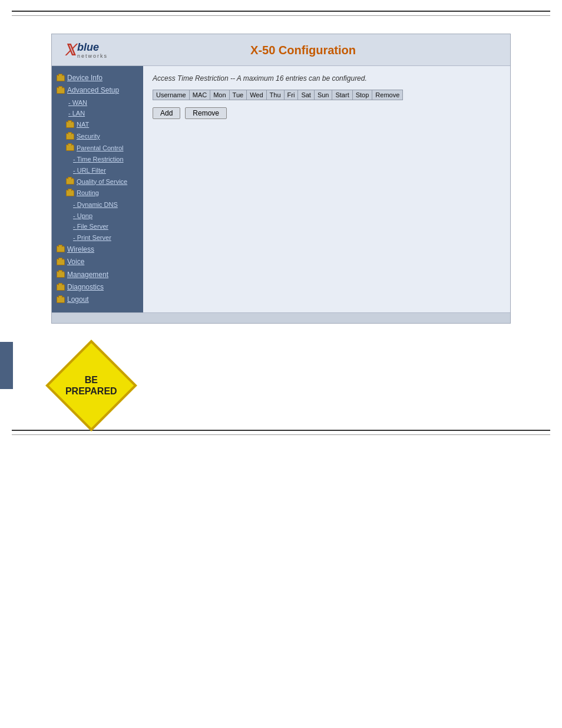 The height and width of the screenshot is (728, 562). What do you see at coordinates (98, 103) in the screenshot?
I see `nav-wan: - WAN` at bounding box center [98, 103].